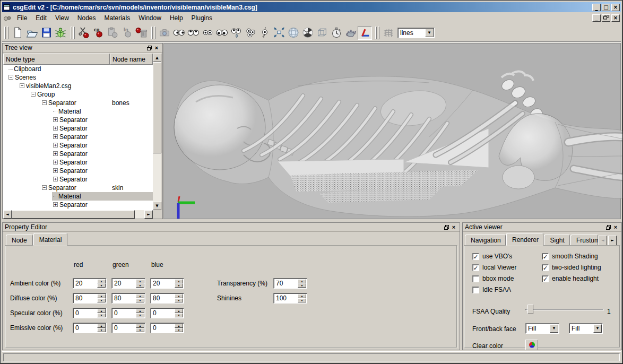 This screenshot has height=364, width=623. What do you see at coordinates (176, 18) in the screenshot?
I see `menu-help: Help` at bounding box center [176, 18].